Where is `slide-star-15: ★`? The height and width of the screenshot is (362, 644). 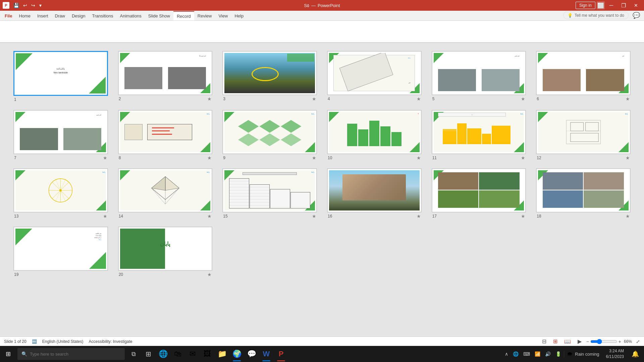 slide-star-15: ★ is located at coordinates (314, 216).